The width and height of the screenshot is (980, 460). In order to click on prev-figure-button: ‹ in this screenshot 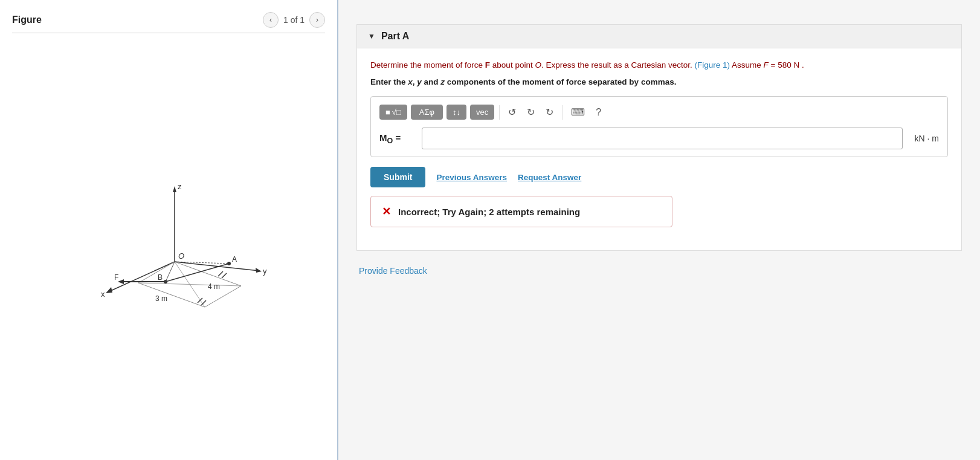, I will do `click(271, 20)`.